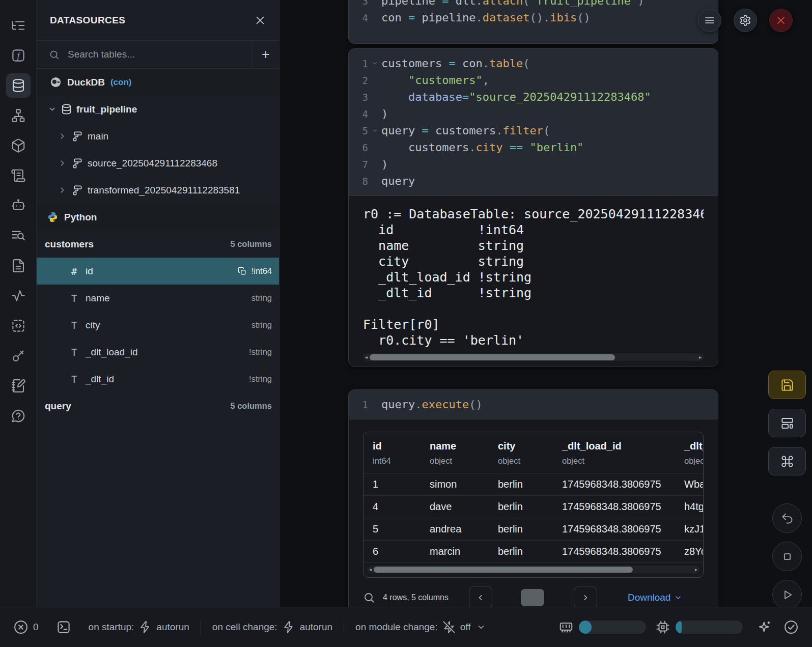 The width and height of the screenshot is (812, 647). I want to click on column-row-id: #id!int64, so click(158, 271).